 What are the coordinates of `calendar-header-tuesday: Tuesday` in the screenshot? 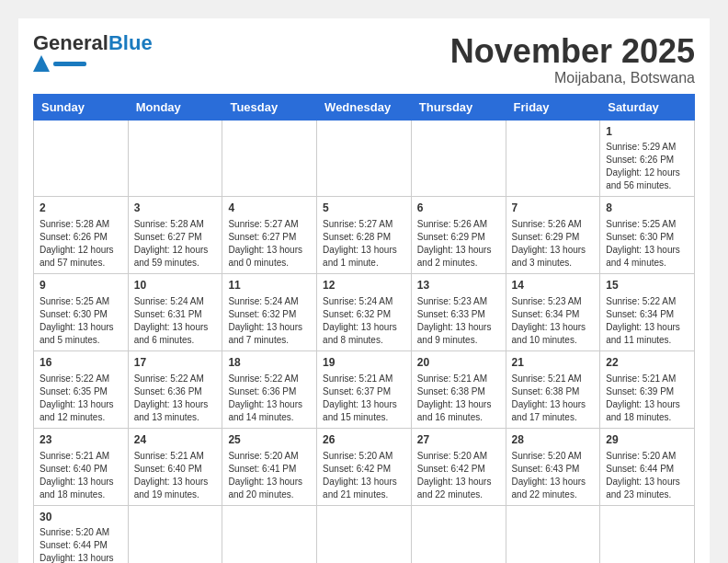 It's located at (270, 107).